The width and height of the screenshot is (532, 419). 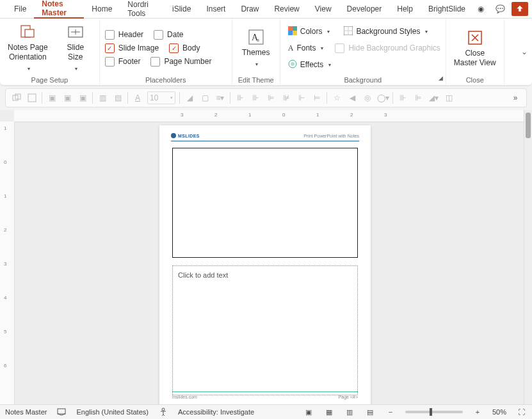 What do you see at coordinates (499, 412) in the screenshot?
I see `zoom-level: 50%` at bounding box center [499, 412].